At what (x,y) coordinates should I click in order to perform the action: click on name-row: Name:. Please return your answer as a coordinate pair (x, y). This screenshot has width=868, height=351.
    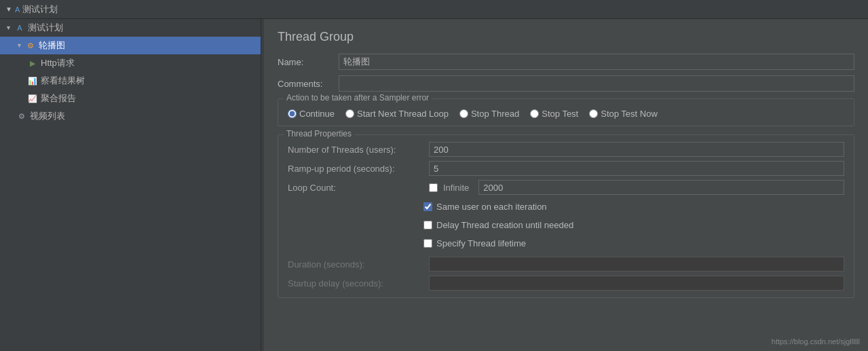
    Looking at the image, I should click on (566, 62).